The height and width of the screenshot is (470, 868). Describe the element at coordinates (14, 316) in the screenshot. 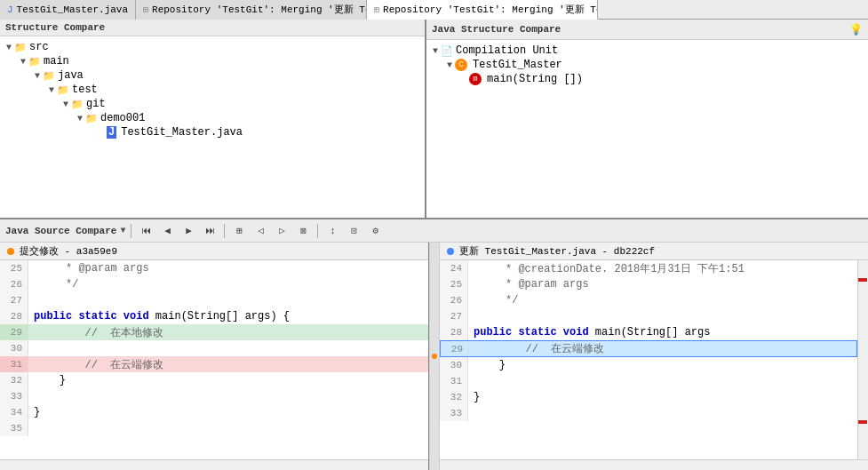

I see `left-linenum-28: 28` at that location.